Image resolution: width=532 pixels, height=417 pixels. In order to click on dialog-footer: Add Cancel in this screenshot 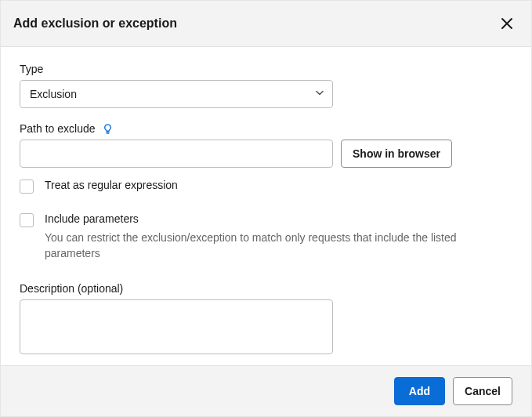, I will do `click(266, 390)`.